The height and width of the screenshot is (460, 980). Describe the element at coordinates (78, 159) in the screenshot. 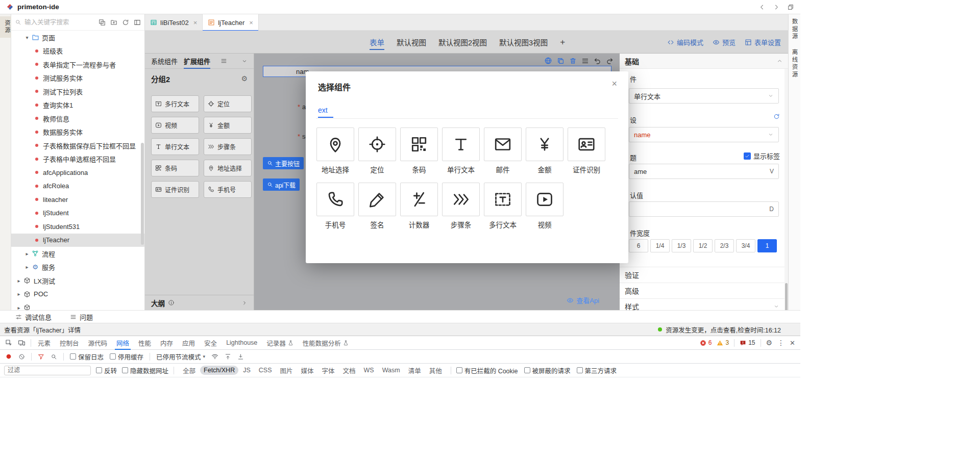

I see `tree-item: 子表格中单选框组不回显` at that location.